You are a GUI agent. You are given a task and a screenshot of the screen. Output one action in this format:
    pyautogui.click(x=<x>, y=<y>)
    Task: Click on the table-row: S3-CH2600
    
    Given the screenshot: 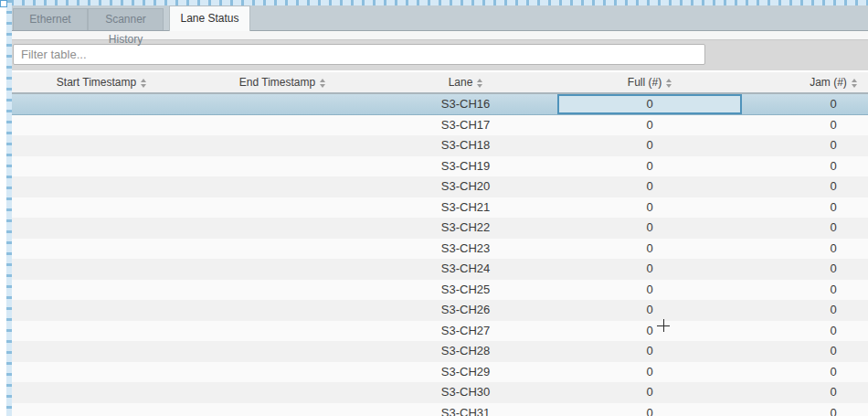 What is the action you would take?
    pyautogui.click(x=440, y=311)
    